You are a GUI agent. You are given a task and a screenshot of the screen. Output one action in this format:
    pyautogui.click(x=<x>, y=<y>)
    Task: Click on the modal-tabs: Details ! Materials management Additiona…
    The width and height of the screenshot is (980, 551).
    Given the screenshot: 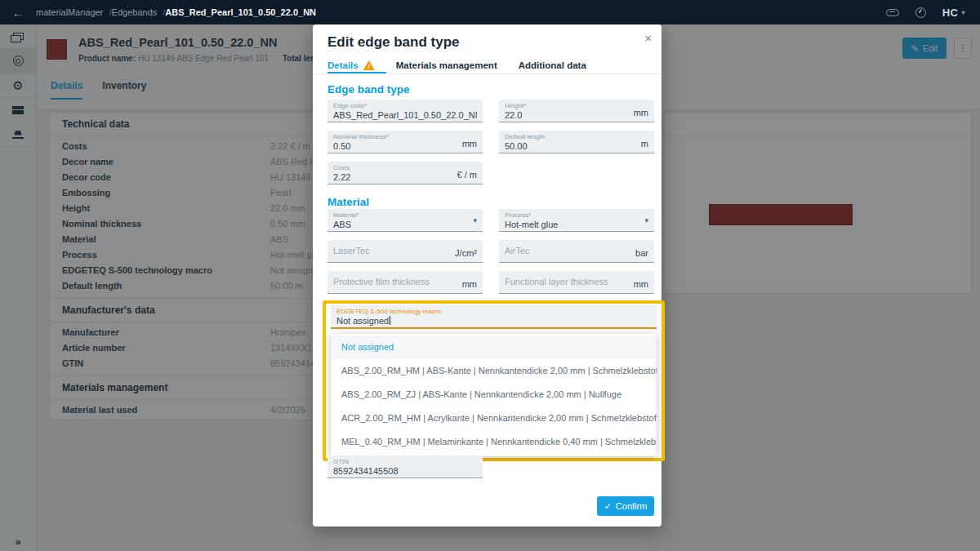 What is the action you would take?
    pyautogui.click(x=457, y=65)
    